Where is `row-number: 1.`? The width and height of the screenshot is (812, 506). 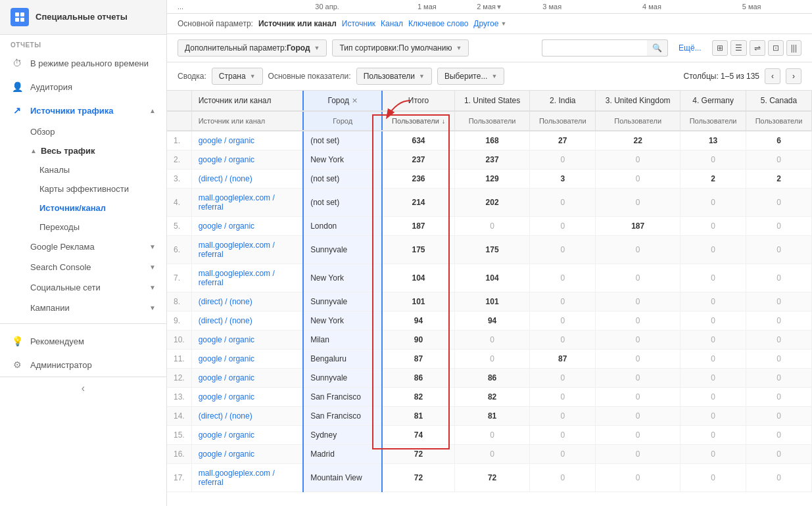 row-number: 1. is located at coordinates (179, 141).